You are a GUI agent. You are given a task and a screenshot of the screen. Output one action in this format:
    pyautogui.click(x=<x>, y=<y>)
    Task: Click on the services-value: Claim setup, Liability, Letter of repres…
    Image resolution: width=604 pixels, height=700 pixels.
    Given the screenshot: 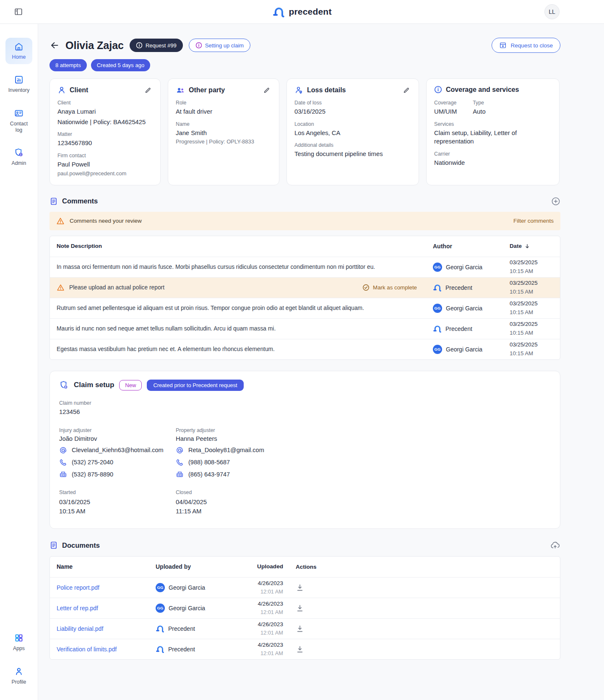 What is the action you would take?
    pyautogui.click(x=493, y=138)
    